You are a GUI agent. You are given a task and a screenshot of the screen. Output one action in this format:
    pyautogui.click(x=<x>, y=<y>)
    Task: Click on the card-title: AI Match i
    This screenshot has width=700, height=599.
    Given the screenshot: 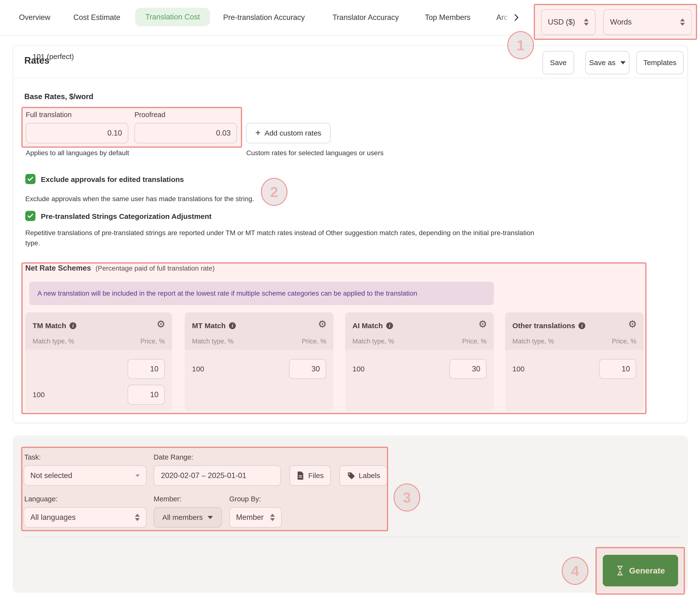 What is the action you would take?
    pyautogui.click(x=373, y=325)
    